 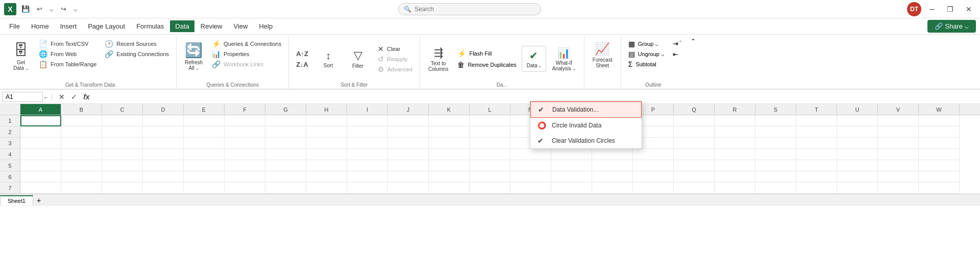 I want to click on col-header-g: G, so click(x=286, y=109).